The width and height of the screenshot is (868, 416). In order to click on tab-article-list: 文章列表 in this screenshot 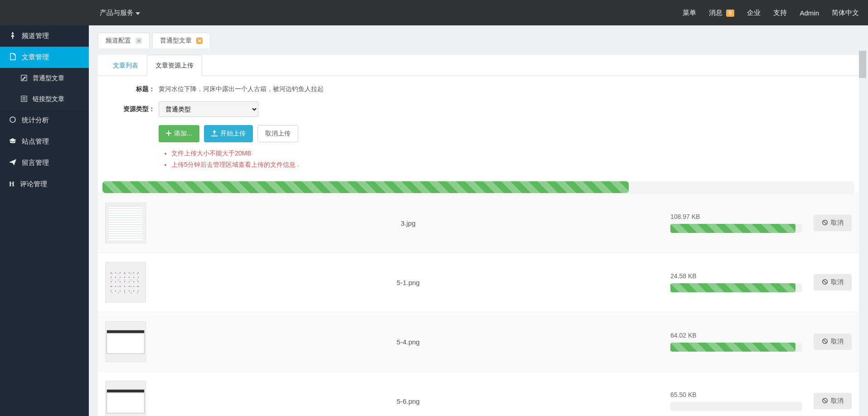, I will do `click(126, 65)`.